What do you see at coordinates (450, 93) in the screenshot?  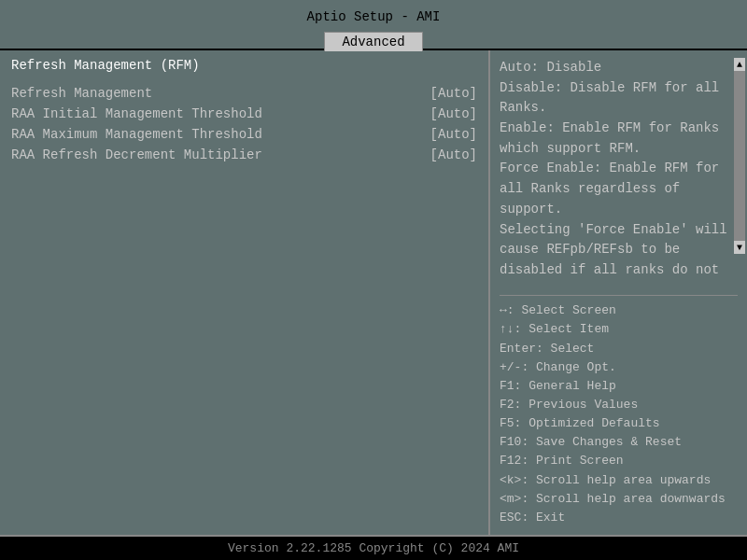 I see `menu-item-value-0: [Auto]` at bounding box center [450, 93].